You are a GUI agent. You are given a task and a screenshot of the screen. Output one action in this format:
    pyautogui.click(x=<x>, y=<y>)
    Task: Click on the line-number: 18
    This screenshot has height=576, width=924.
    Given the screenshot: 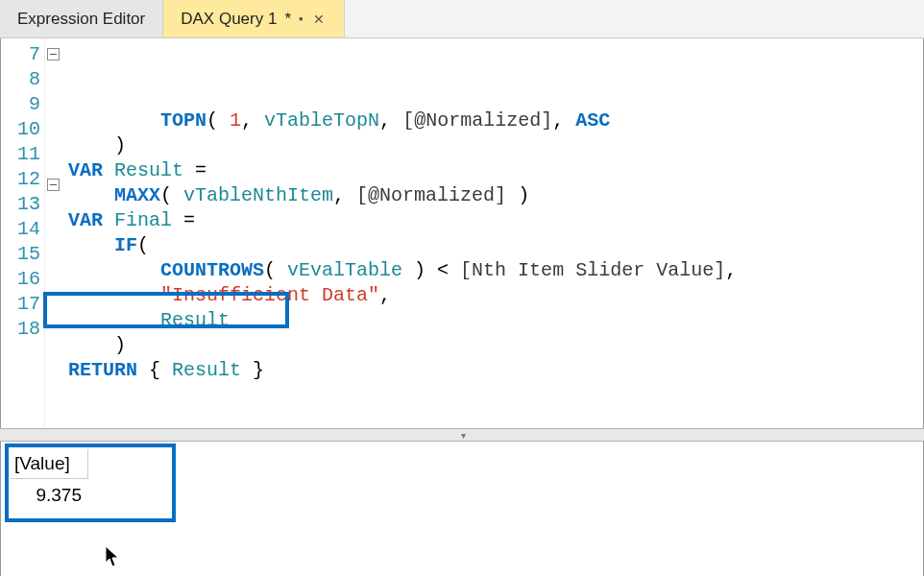 What is the action you would take?
    pyautogui.click(x=23, y=329)
    